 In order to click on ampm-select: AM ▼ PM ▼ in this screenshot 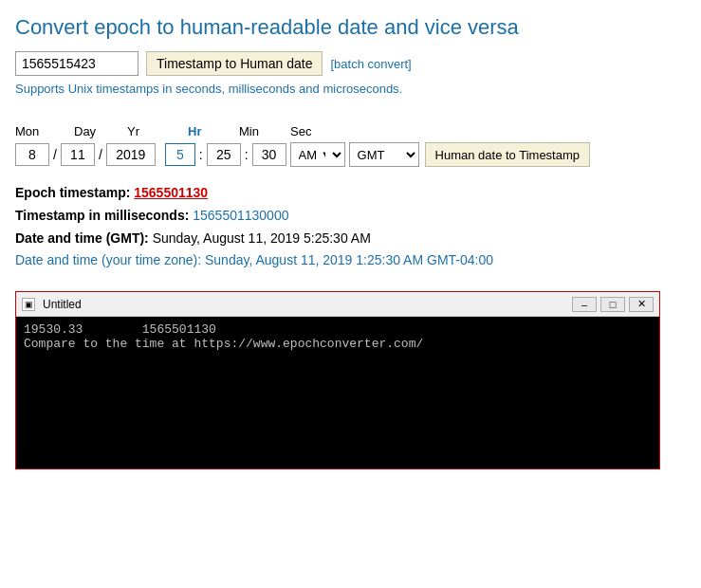, I will do `click(318, 155)`.